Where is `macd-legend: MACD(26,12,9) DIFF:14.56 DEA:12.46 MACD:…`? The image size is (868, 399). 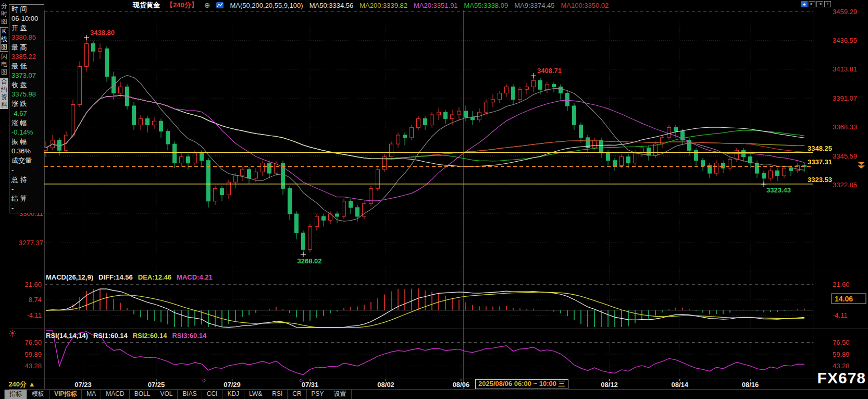 macd-legend: MACD(26,12,9) DIFF:14.56 DEA:12.46 MACD:… is located at coordinates (129, 277).